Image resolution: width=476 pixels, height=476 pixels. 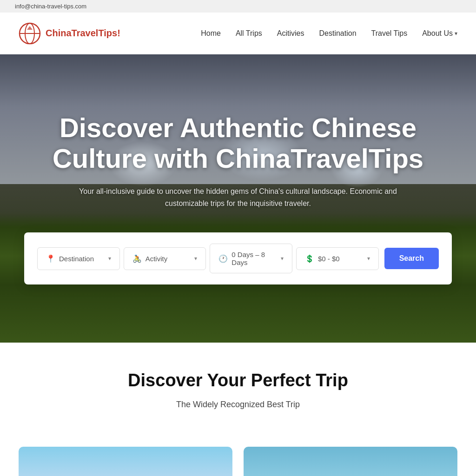 What do you see at coordinates (211, 33) in the screenshot?
I see `nav-home: Home` at bounding box center [211, 33].